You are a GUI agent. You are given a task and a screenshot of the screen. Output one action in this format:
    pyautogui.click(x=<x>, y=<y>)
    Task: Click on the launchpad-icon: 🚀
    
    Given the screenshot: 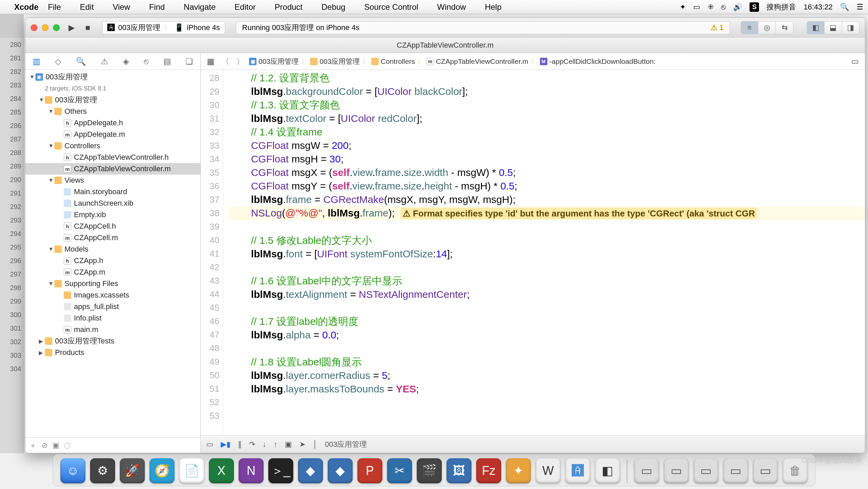 What is the action you would take?
    pyautogui.click(x=132, y=471)
    